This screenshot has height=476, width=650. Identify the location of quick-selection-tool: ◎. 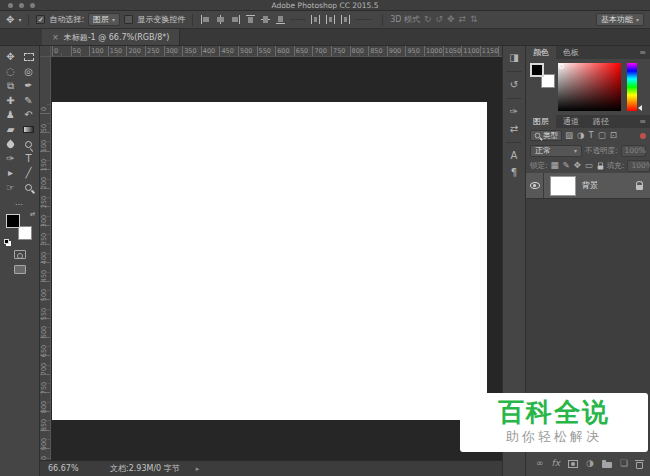
(29, 72).